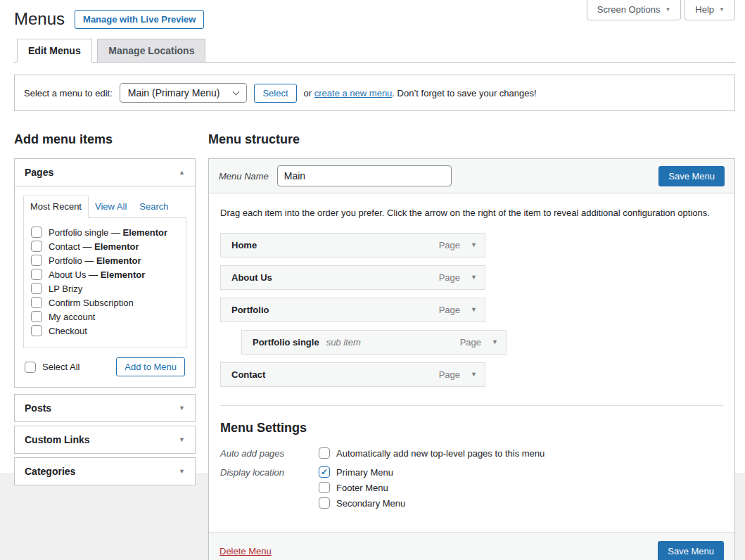 The image size is (745, 560). Describe the element at coordinates (635, 10) in the screenshot. I see `screen-options-button: Screen Options ▼` at that location.